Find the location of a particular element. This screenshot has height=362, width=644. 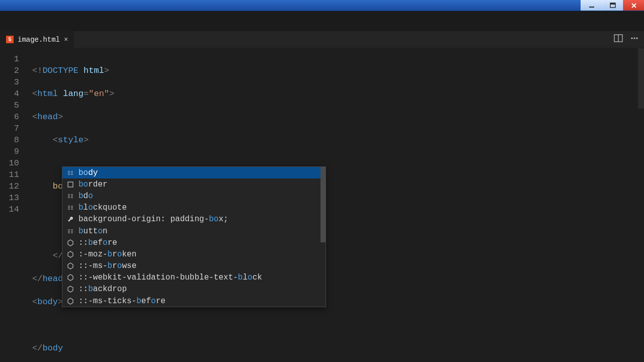

autocomplete-item: bdo is located at coordinates (194, 196).